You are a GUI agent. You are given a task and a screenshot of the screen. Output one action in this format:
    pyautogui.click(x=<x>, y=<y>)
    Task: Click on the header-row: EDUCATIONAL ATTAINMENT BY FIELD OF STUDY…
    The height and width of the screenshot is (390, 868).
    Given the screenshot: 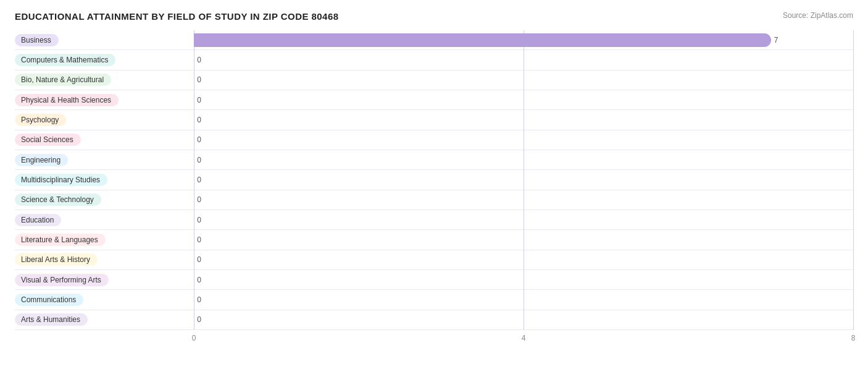 What is the action you would take?
    pyautogui.click(x=434, y=16)
    